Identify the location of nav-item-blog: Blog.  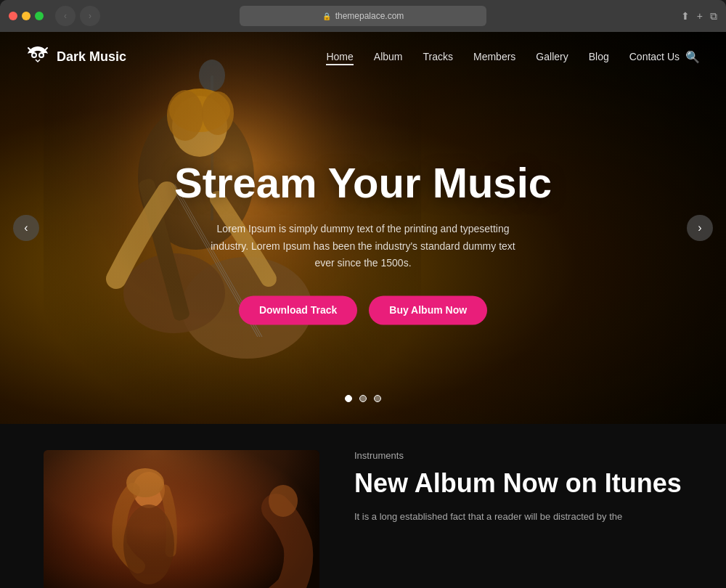
(599, 57).